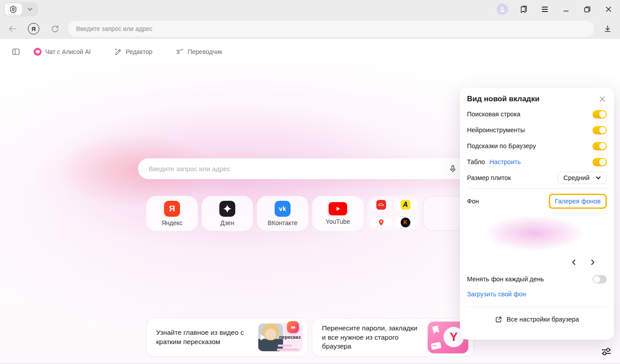 The width and height of the screenshot is (620, 364). Describe the element at coordinates (578, 201) in the screenshot. I see `background-gallery-link: Галерея фонов` at that location.